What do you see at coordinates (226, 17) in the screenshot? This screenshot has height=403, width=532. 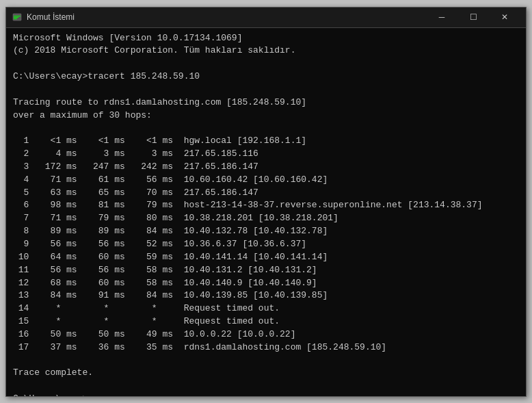 I see `window-title: Komut İstemi` at bounding box center [226, 17].